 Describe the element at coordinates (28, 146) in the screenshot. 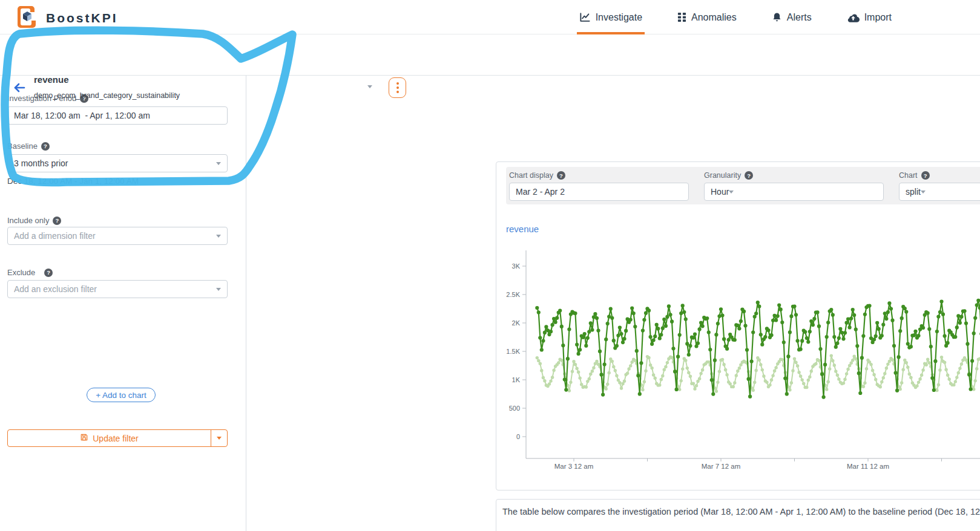

I see `baseline-label: Baseline ?` at that location.